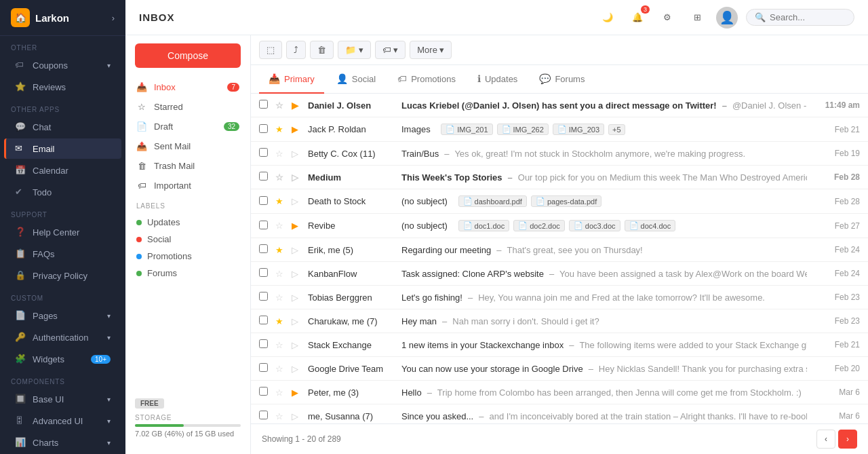  I want to click on table-row: ★ ▷ Erik, me (5) Regarding our meeting –…, so click(559, 250).